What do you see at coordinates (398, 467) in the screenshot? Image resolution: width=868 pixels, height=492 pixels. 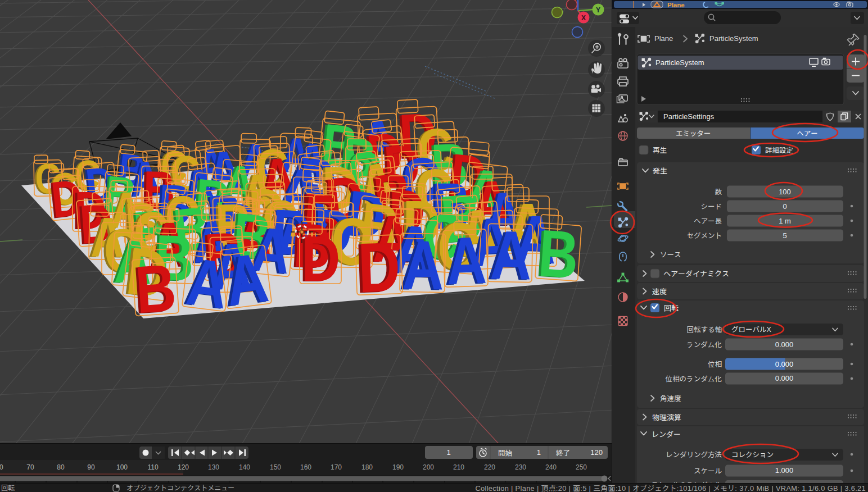 I see `svg-text: 190` at bounding box center [398, 467].